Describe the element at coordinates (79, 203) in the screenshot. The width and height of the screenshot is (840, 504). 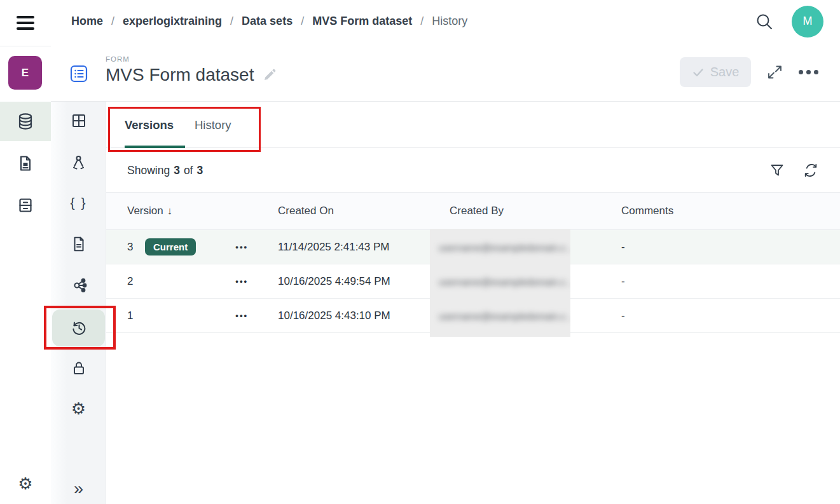
I see `braces-icon: { }` at that location.